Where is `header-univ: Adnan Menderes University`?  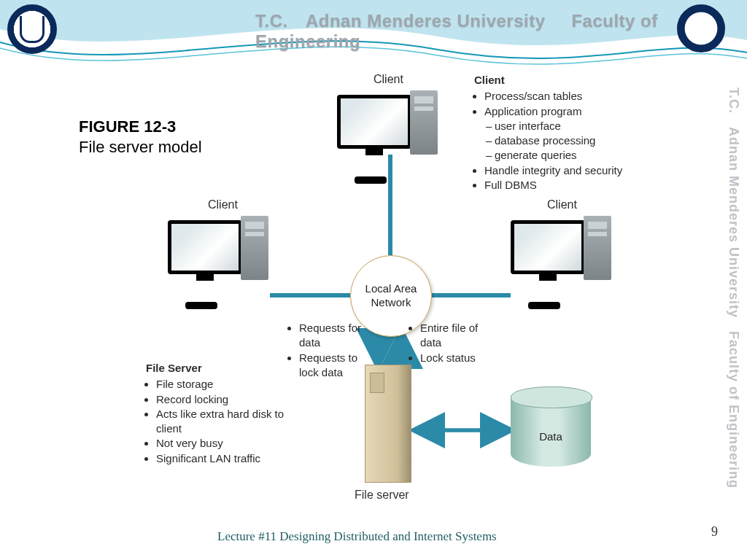
header-univ: Adnan Menderes University is located at coordinates (426, 20).